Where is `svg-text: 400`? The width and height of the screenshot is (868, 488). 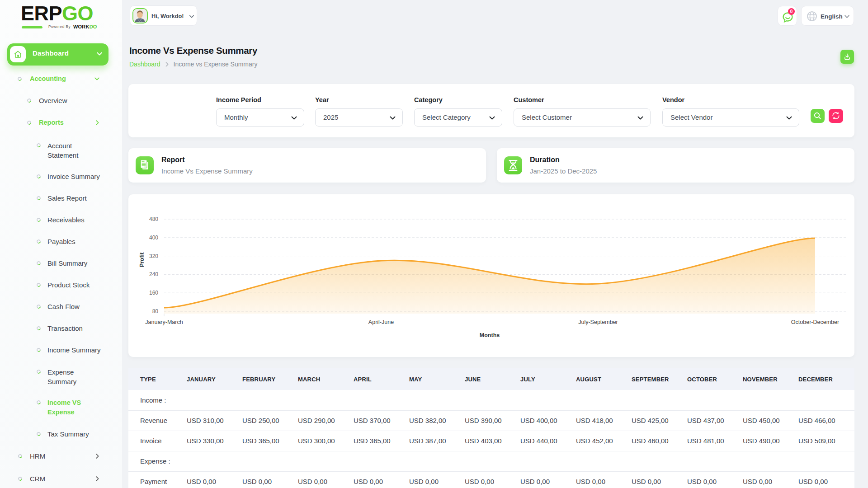
svg-text: 400 is located at coordinates (154, 238).